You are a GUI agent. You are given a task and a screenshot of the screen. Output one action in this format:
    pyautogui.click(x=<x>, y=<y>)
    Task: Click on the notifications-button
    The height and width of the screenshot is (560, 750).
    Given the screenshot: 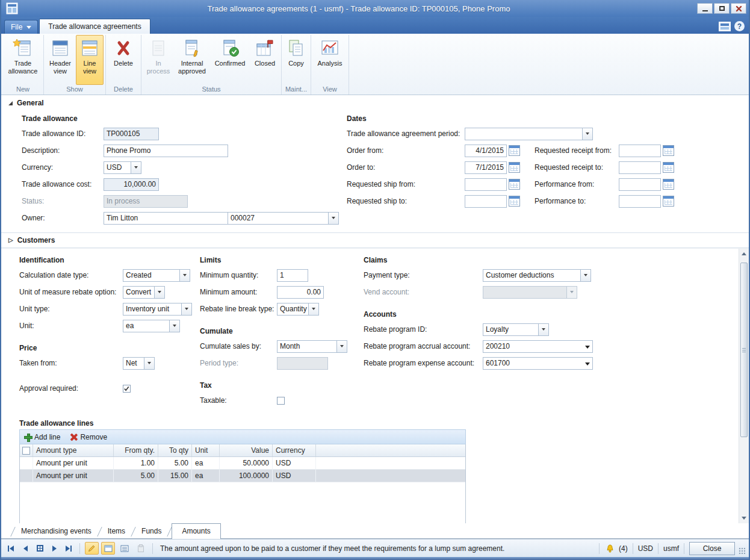 What is the action you would take?
    pyautogui.click(x=610, y=549)
    